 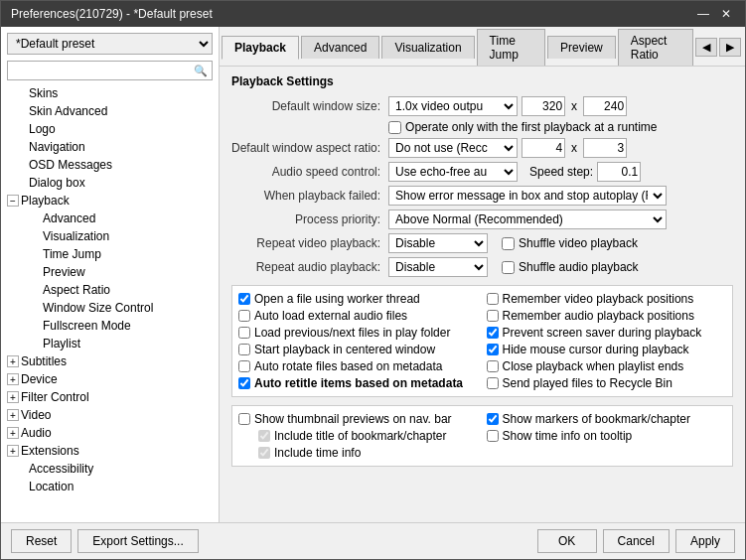 I want to click on checkbox-item-prevent-screen-saver: Prevent screen saver during playback, so click(x=607, y=333).